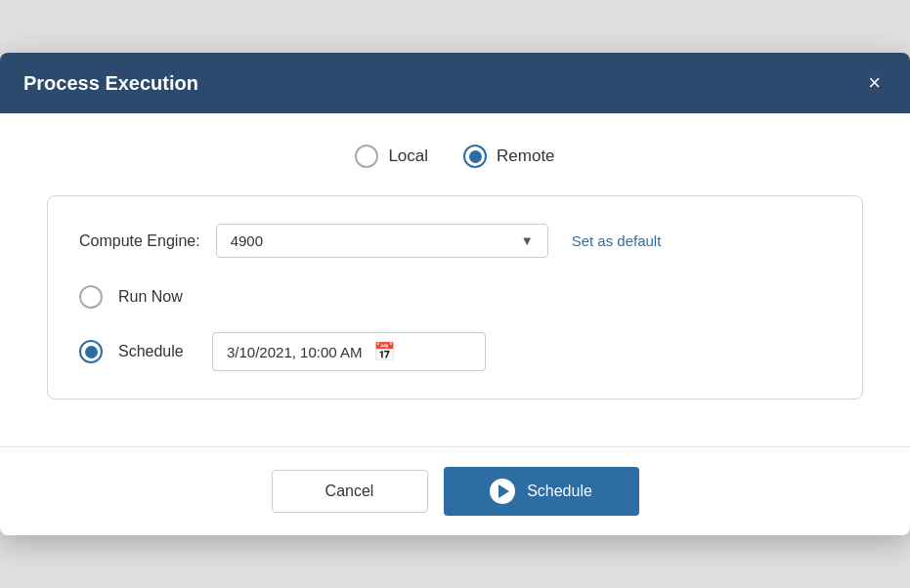 The width and height of the screenshot is (910, 588). What do you see at coordinates (874, 83) in the screenshot?
I see `close-button: ×` at bounding box center [874, 83].